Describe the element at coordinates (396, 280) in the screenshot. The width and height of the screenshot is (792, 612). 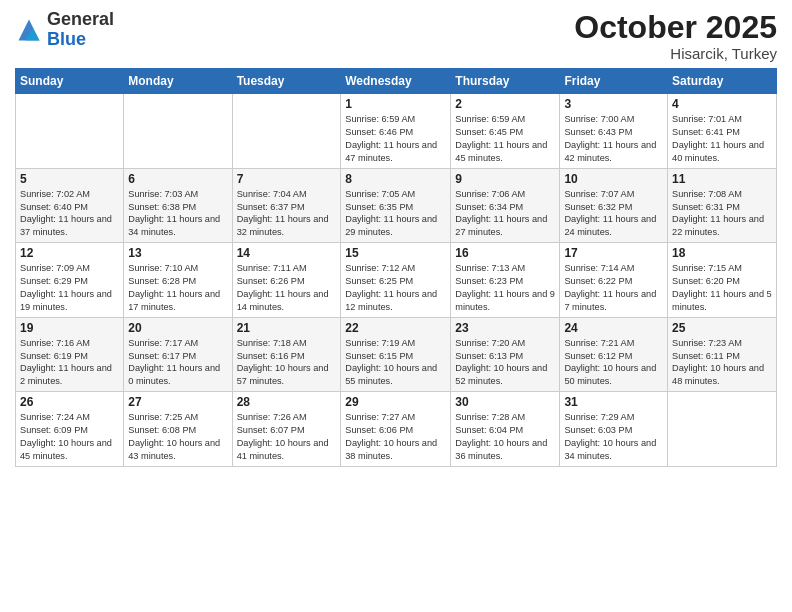
I see `calendar-week-3: 12Sunrise: 7:09 AM Sunset: 6:29 PM Dayli…` at that location.